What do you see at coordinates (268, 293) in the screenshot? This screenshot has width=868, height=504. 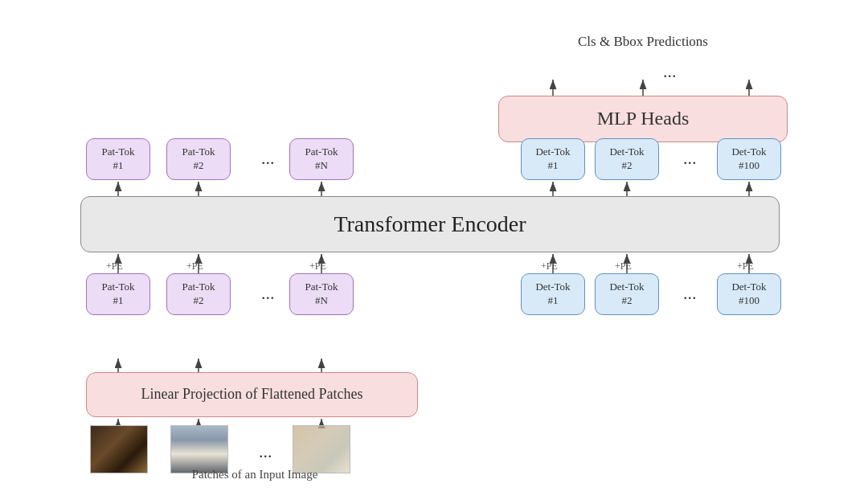 I see `pat-tok-bot-ellipsis: ...` at bounding box center [268, 293].